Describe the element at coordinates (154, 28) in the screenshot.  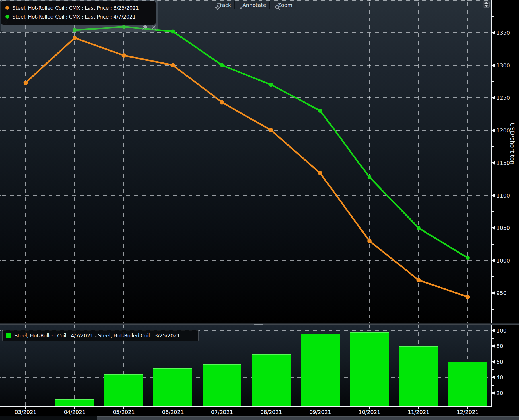
I see `close-legend-icon` at that location.